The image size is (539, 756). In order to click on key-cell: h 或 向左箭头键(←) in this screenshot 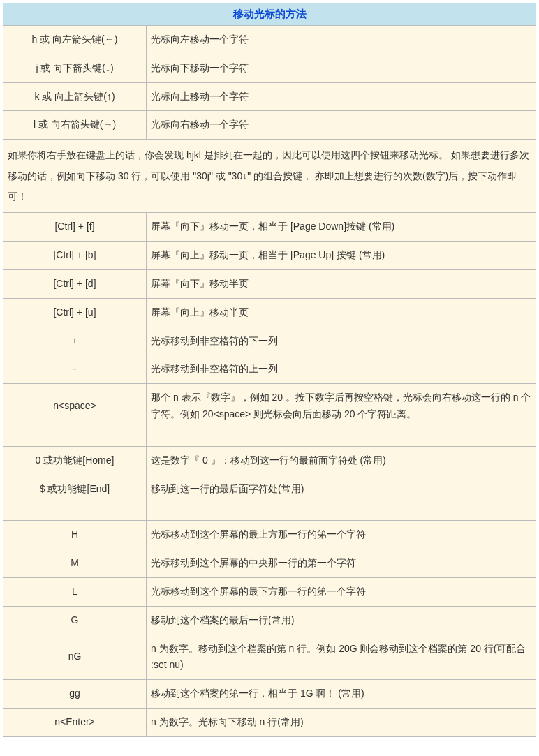, I will do `click(75, 40)`.